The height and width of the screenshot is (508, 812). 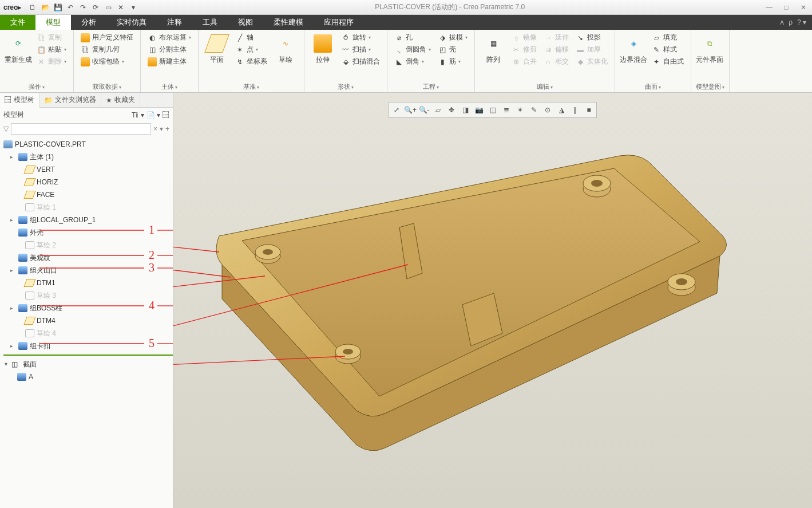 I want to click on copygeom-button: ⿻复制几何, so click(x=107, y=49).